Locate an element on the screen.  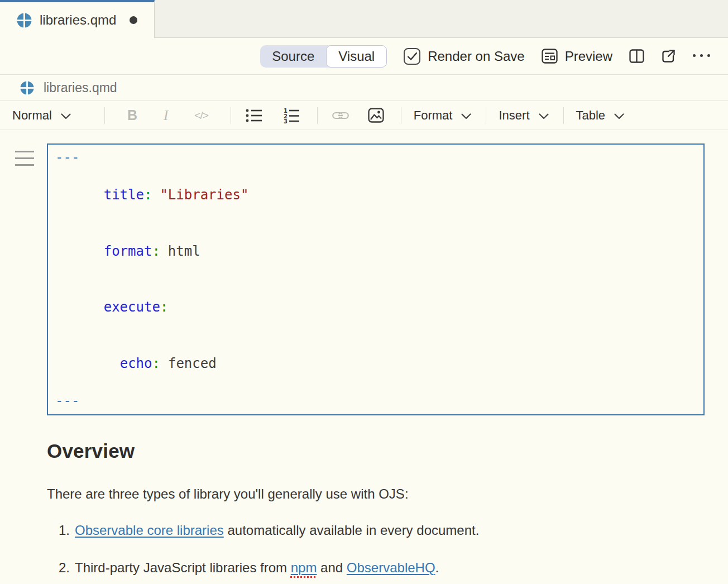
format-toolbar: Normal B I </> 1 2 3 is located at coordinates (364, 116).